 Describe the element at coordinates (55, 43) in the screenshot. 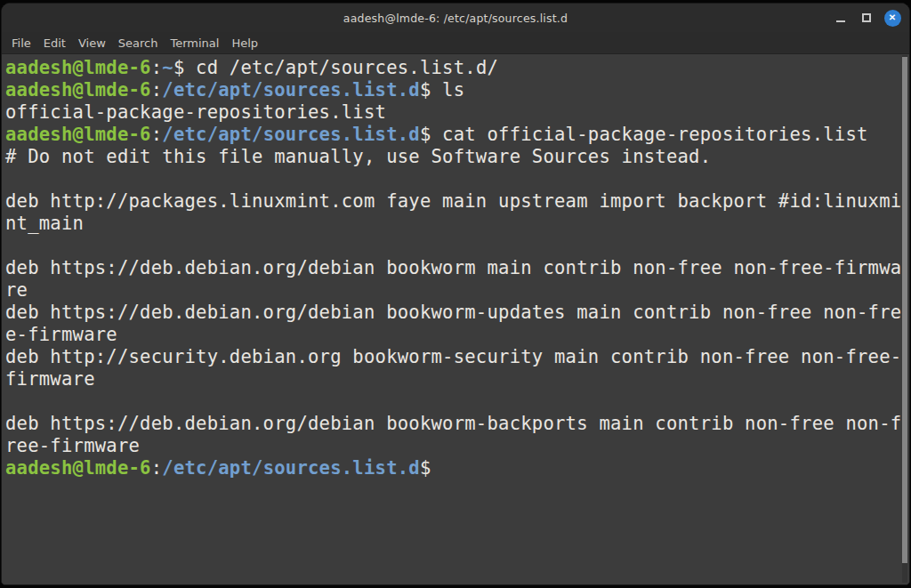

I see `menu-item-edit: Edit` at that location.